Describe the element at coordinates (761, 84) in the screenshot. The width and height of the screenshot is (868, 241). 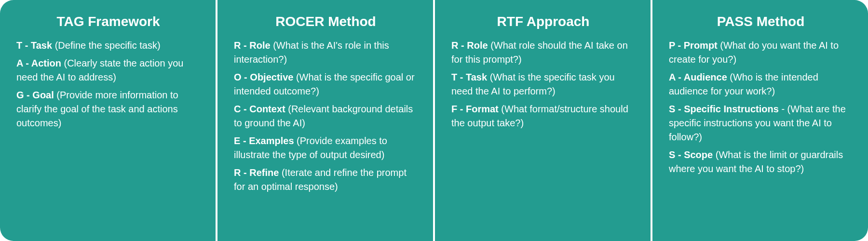
I see `framework-item: A - Audience (Who is the intended audien…` at that location.